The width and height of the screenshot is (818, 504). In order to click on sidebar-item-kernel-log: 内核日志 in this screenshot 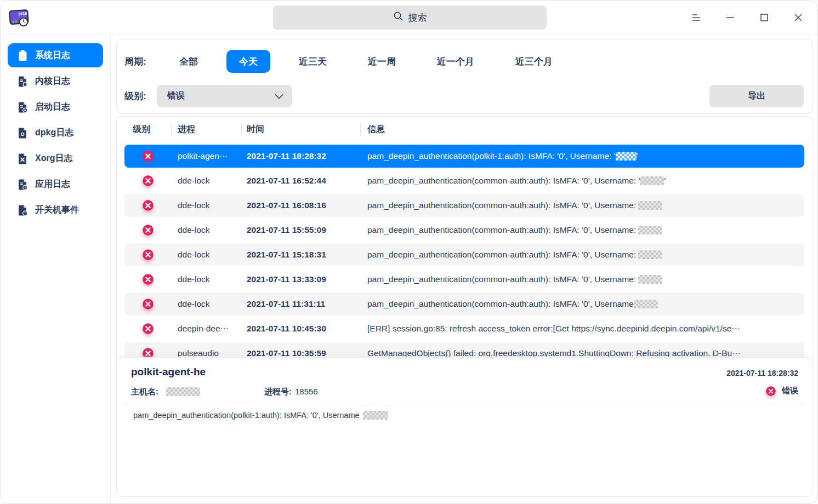, I will do `click(55, 81)`.